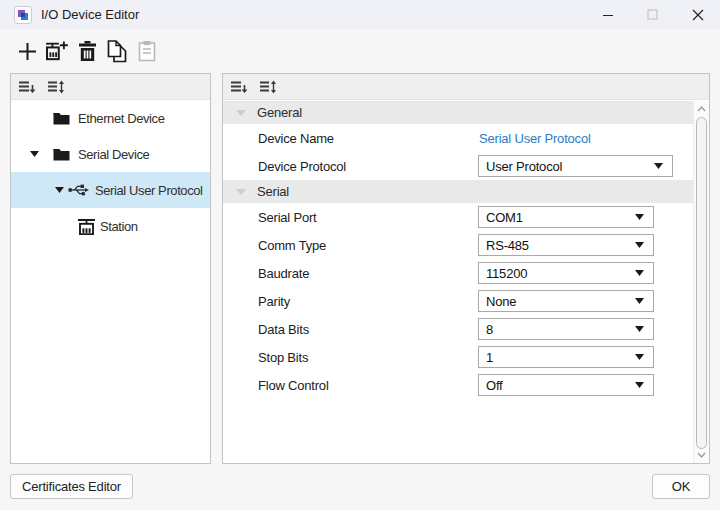  What do you see at coordinates (566, 329) in the screenshot?
I see `data-bits-dropdown: 8` at bounding box center [566, 329].